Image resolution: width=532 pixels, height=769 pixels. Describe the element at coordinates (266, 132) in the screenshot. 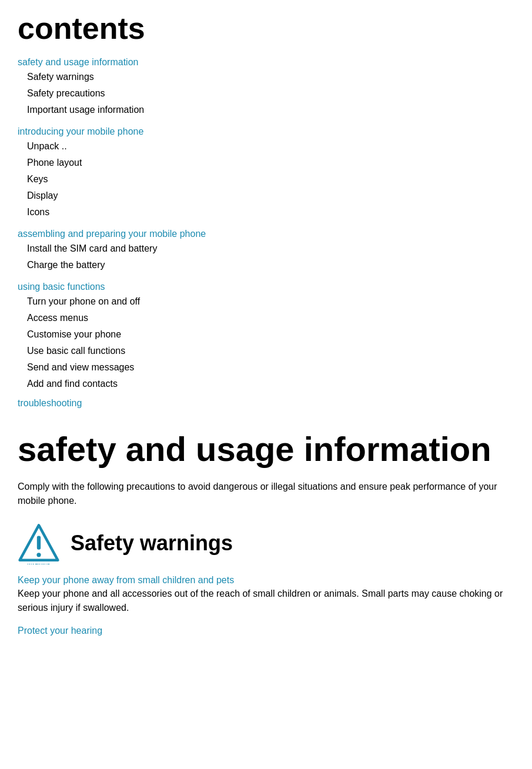

I see `toc-section-heading-introducing: introducing your mobile phone` at that location.